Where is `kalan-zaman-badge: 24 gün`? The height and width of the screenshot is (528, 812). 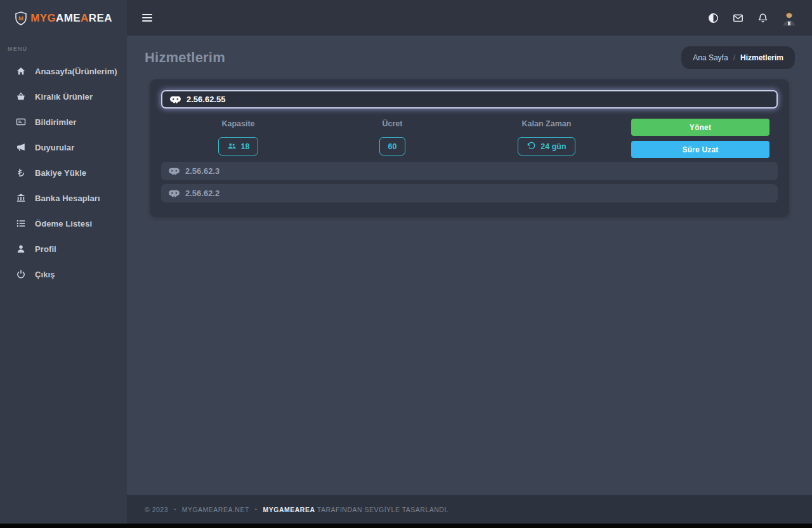 kalan-zaman-badge: 24 gün is located at coordinates (546, 146).